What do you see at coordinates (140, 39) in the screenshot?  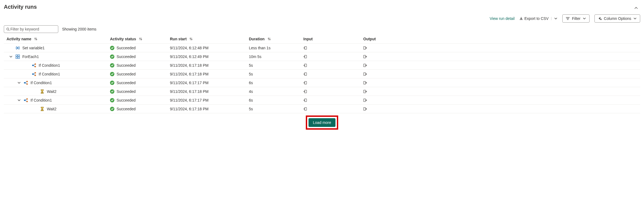 I see `column-header-status: Activity status` at bounding box center [140, 39].